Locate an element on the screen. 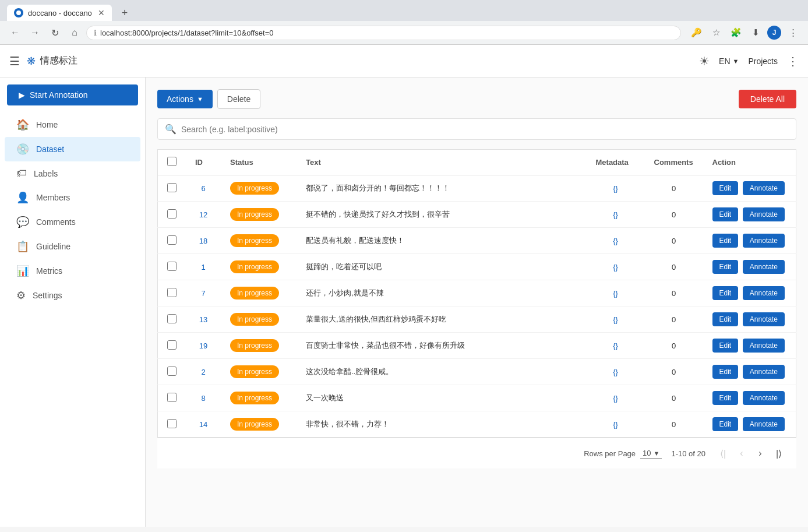  start-annotation-button: ▶ Start Annotation is located at coordinates (72, 95).